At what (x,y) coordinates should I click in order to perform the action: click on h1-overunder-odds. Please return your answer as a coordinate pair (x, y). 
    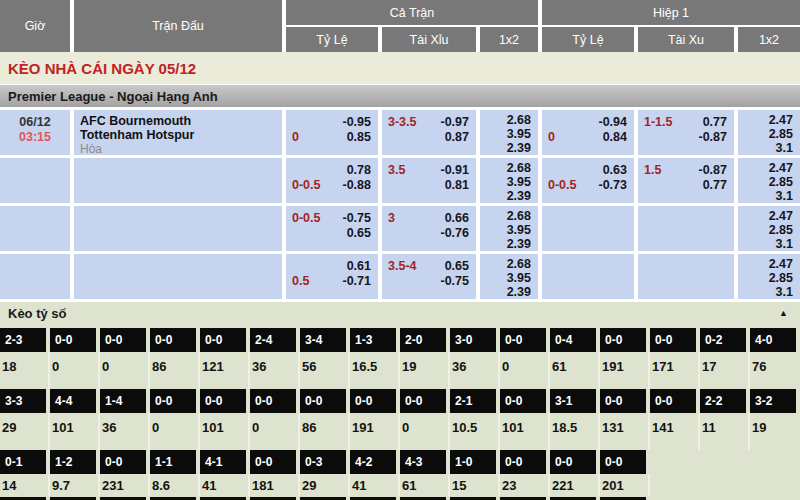
    Looking at the image, I should click on (686, 228).